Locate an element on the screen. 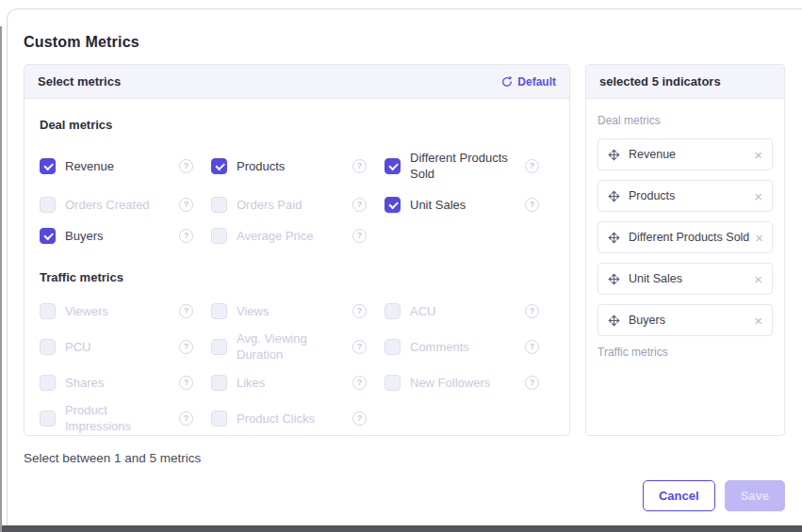 Image resolution: width=802 pixels, height=532 pixels. metric-label: Buyers is located at coordinates (84, 235).